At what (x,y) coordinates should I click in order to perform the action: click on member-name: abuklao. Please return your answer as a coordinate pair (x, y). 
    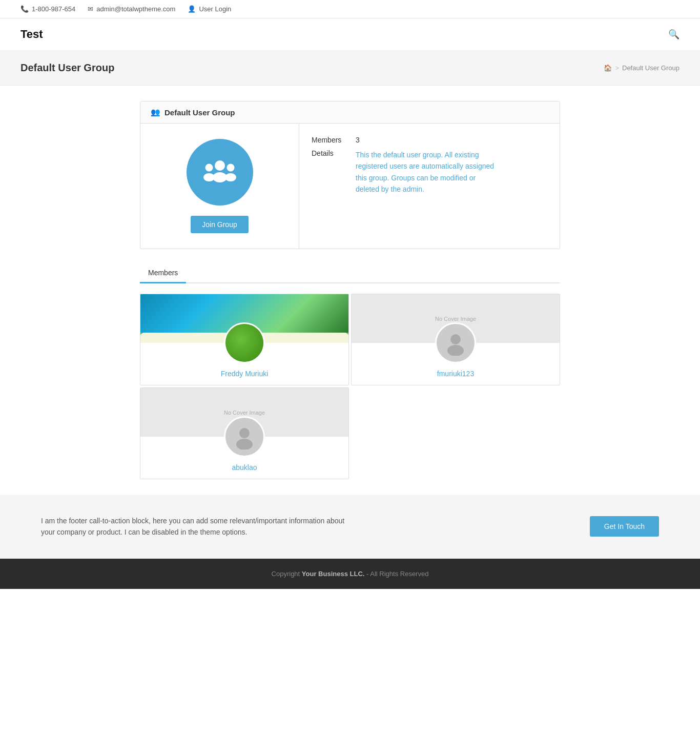
    Looking at the image, I should click on (244, 470).